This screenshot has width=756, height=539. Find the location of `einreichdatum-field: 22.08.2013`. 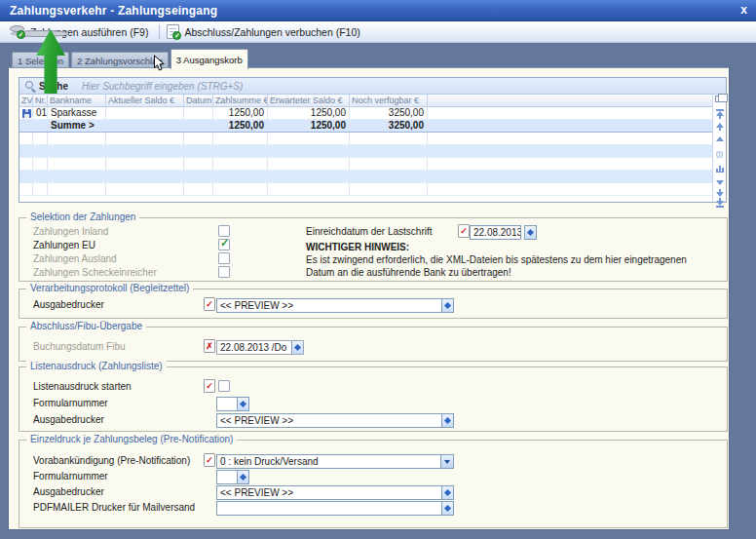

einreichdatum-field: 22.08.2013 is located at coordinates (495, 232).